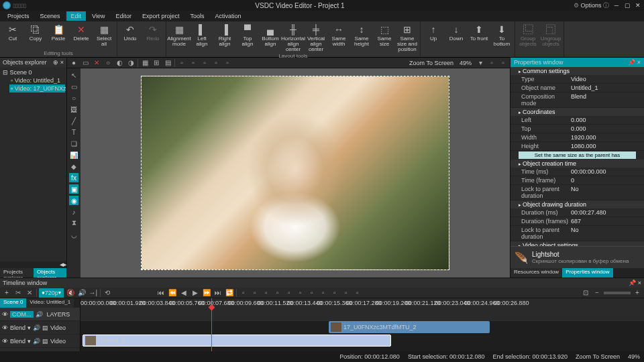  I want to click on tool-ruler: ▤, so click(168, 63).